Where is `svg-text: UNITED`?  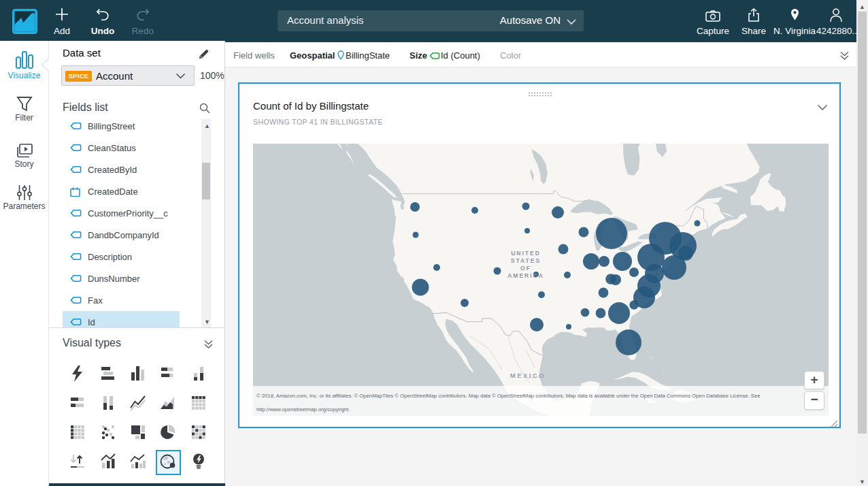
svg-text: UNITED is located at coordinates (526, 253).